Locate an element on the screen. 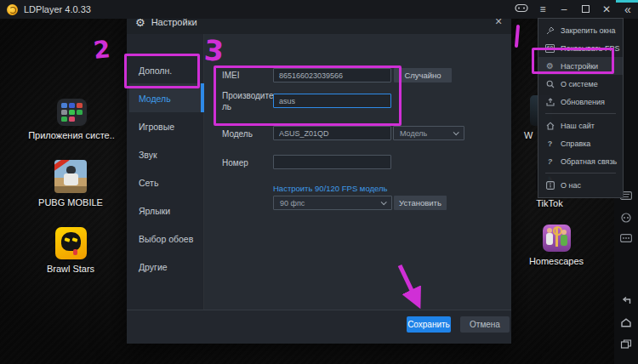 This screenshot has width=638, height=364. minimize-icon: – is located at coordinates (564, 9).